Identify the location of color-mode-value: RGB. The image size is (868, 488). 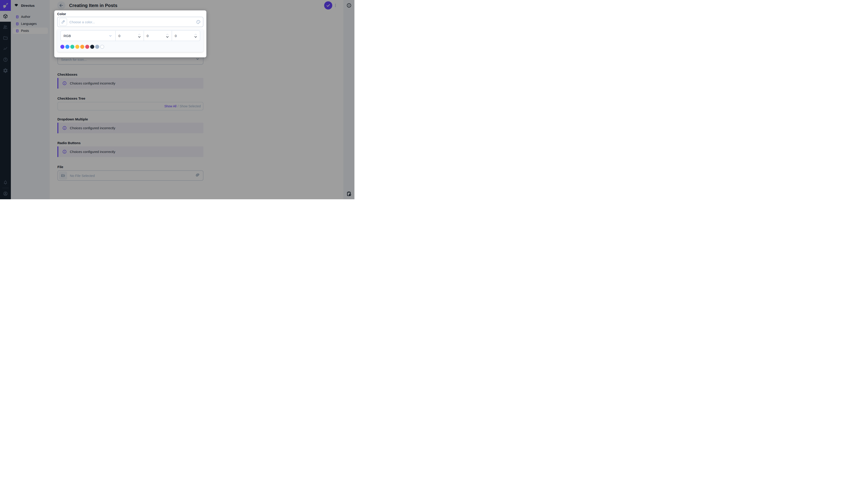
(67, 36).